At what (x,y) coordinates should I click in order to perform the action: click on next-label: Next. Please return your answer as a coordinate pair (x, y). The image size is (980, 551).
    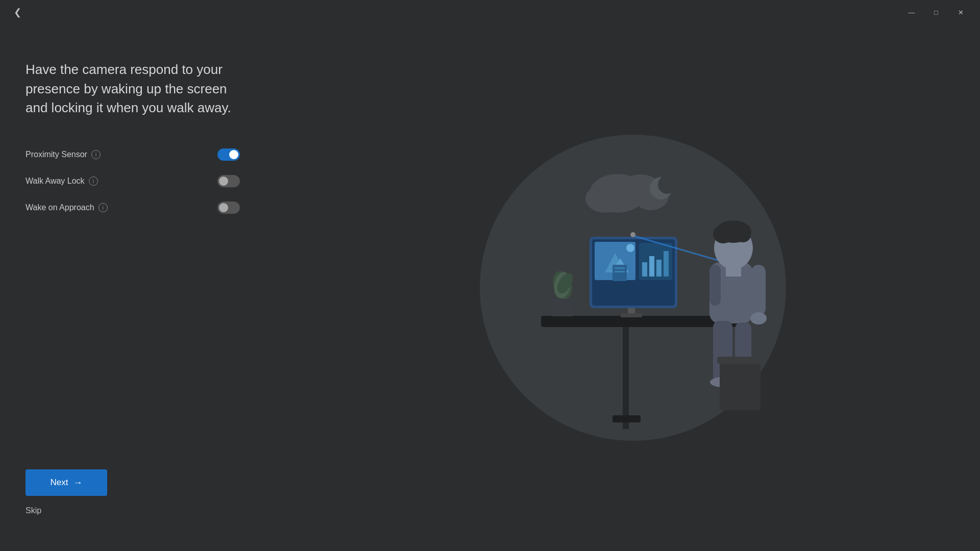
    Looking at the image, I should click on (59, 483).